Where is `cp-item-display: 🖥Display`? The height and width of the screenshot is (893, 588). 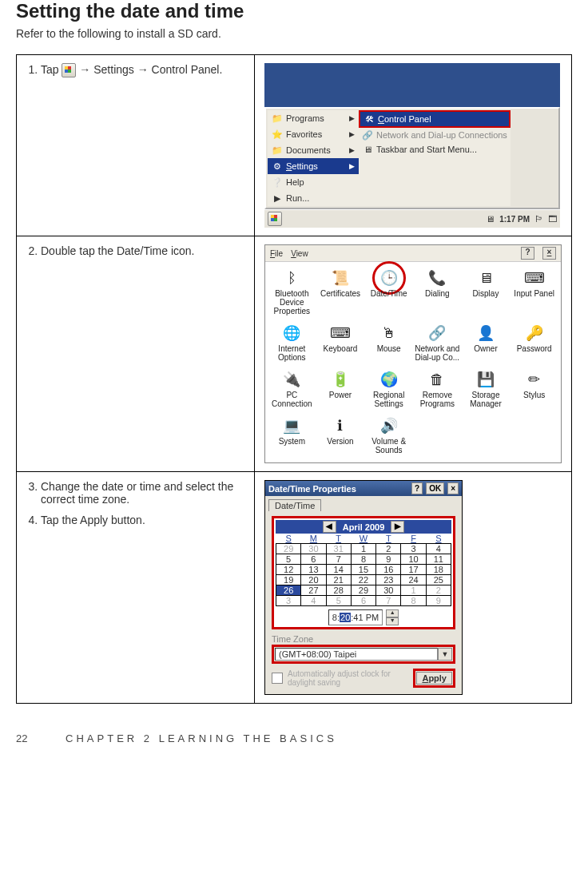
cp-item-display: 🖥Display is located at coordinates (486, 291).